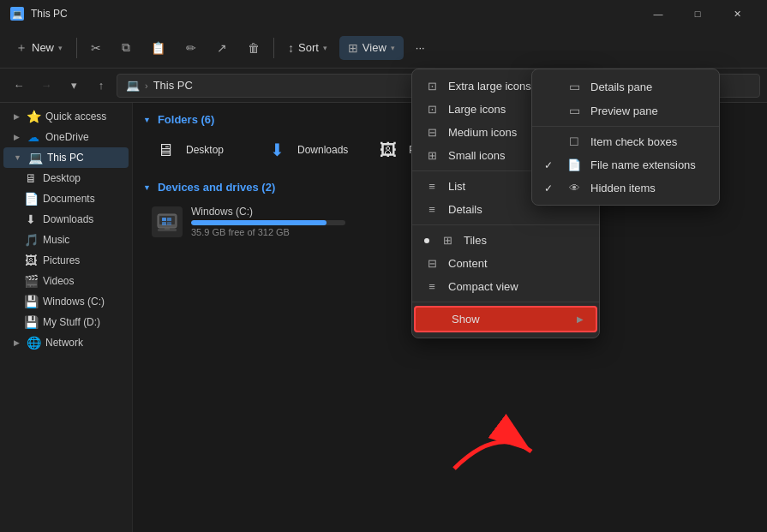 The width and height of the screenshot is (767, 532). I want to click on sort-icon: ↕, so click(291, 48).